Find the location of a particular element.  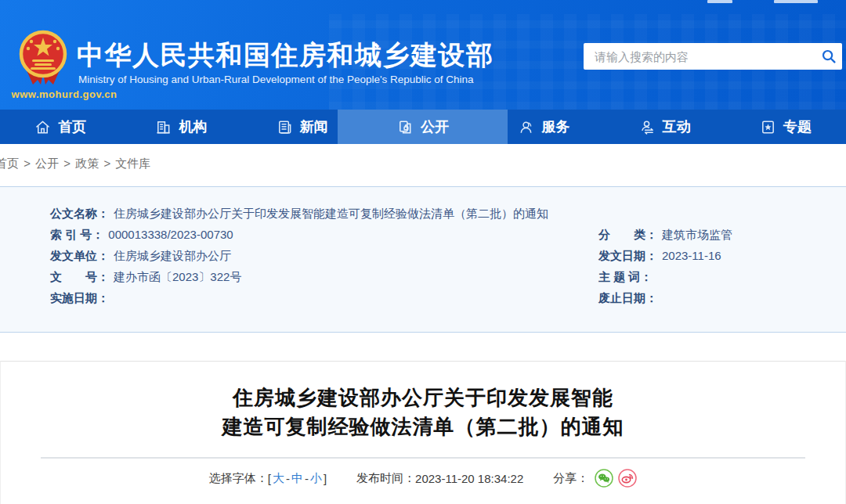

breadcrumb-bar: 首页 > 公开 > 政策 > 文件库 is located at coordinates (423, 165).